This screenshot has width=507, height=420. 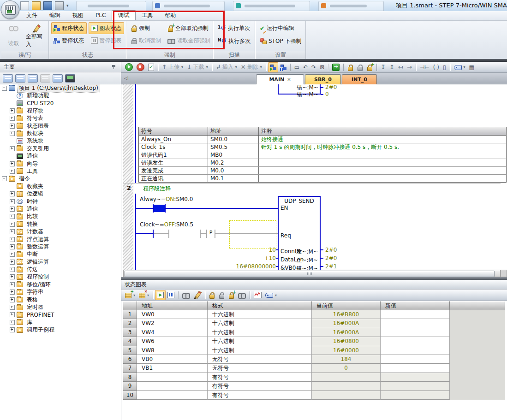 I want to click on open-folder-icon, so click(x=36, y=6).